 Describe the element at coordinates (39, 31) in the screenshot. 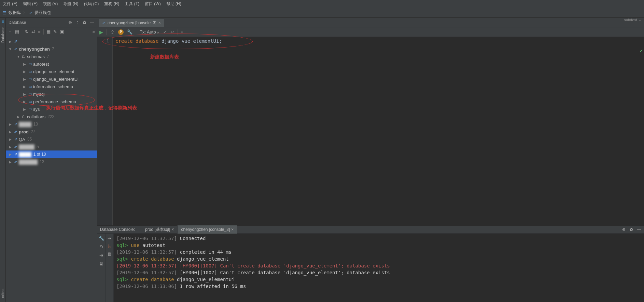

I see `stop-icon: ■` at that location.